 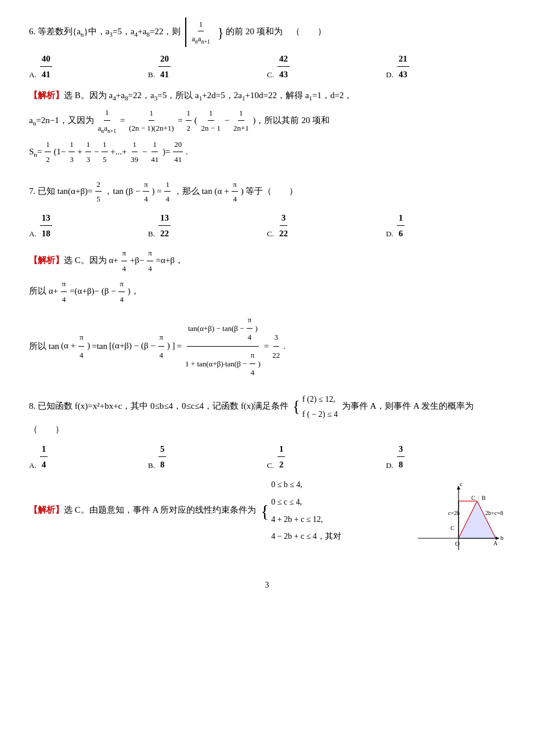 I want to click on q8-option-b: B. 58, so click(x=208, y=456).